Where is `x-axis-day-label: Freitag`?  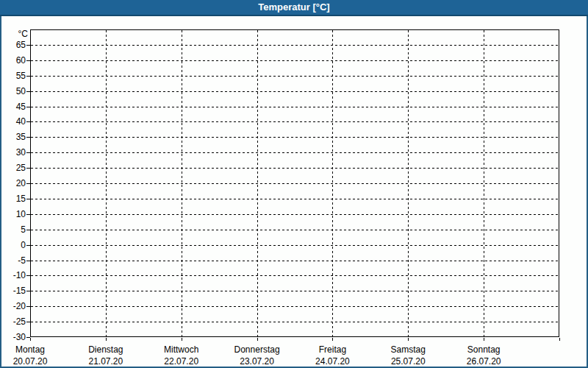 x-axis-day-label: Freitag is located at coordinates (332, 350).